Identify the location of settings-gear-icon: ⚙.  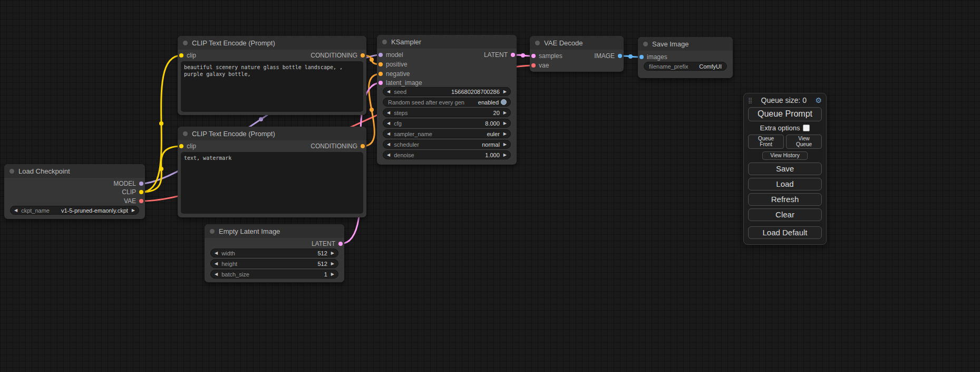
(818, 100).